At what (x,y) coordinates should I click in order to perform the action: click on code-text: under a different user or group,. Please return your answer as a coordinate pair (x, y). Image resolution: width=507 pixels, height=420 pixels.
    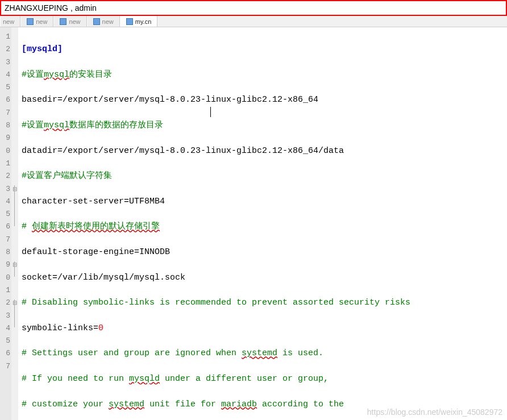
    Looking at the image, I should click on (244, 379).